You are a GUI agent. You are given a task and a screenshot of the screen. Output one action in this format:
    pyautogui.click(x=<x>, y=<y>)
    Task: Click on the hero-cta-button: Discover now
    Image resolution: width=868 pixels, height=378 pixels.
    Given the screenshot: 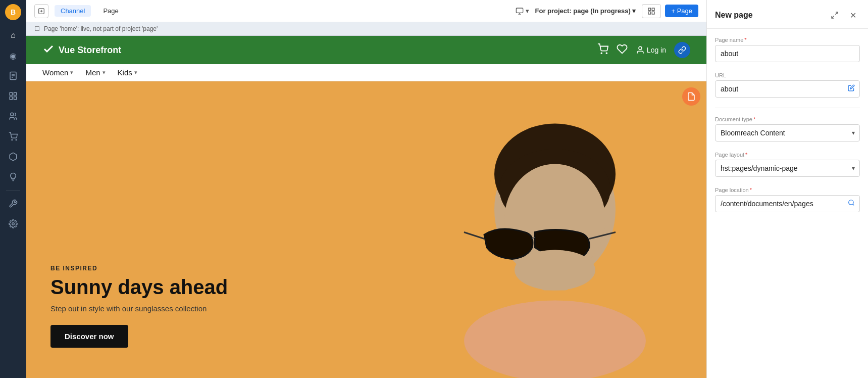 What is the action you would take?
    pyautogui.click(x=89, y=337)
    